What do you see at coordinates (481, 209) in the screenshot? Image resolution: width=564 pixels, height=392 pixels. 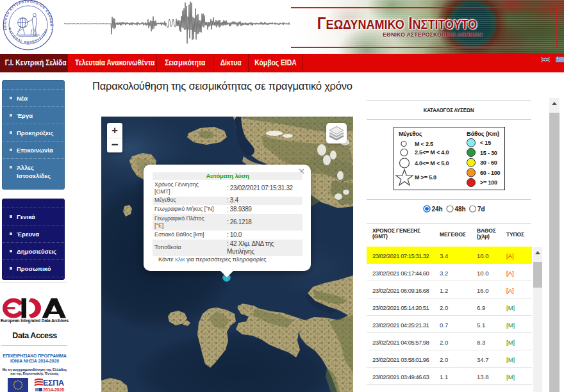 I see `svg-text: 7d` at bounding box center [481, 209].